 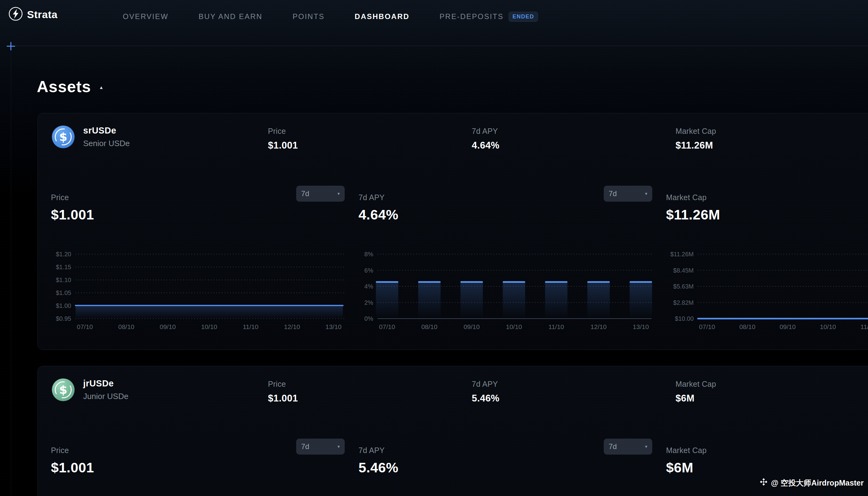 I want to click on apy-chart-panel: 7d APY 4.64% 7d ▾ 8%6%4%2%0%07/1008/1009…, so click(x=506, y=264).